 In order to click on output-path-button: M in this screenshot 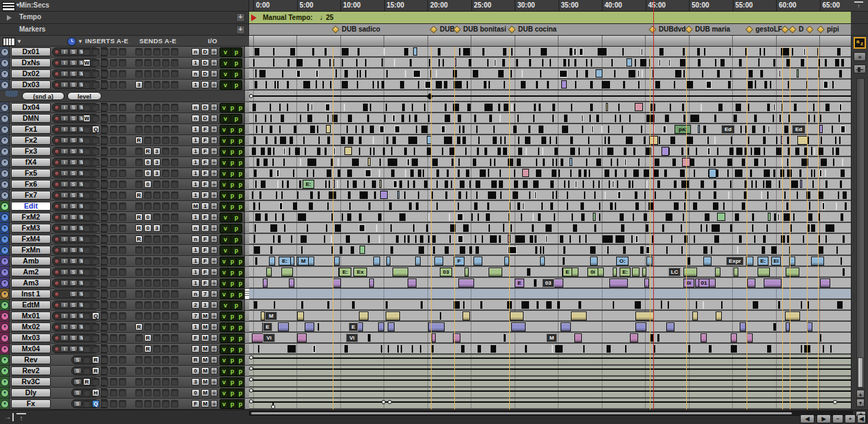, I will do `click(205, 360)`.